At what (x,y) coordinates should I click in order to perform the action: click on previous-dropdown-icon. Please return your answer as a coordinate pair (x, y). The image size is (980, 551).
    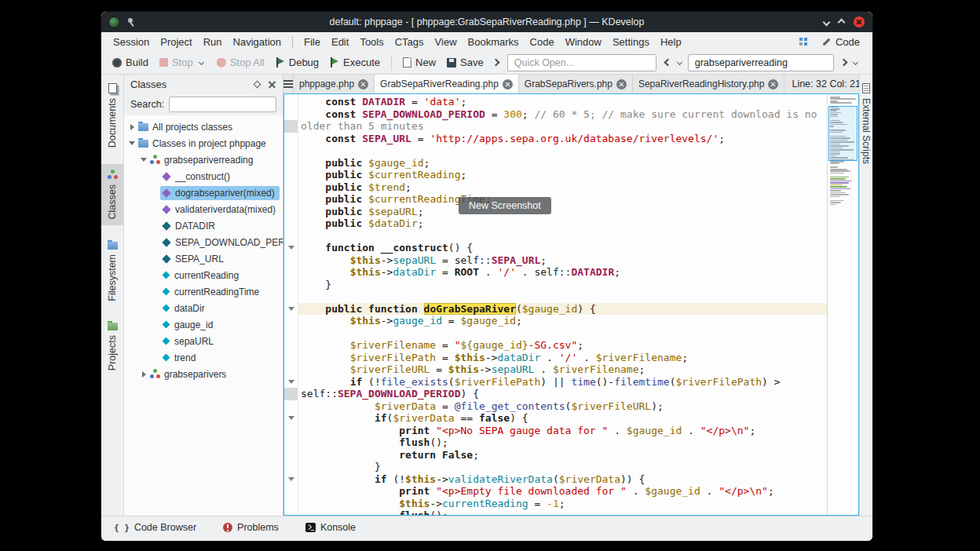
    Looking at the image, I should click on (680, 63).